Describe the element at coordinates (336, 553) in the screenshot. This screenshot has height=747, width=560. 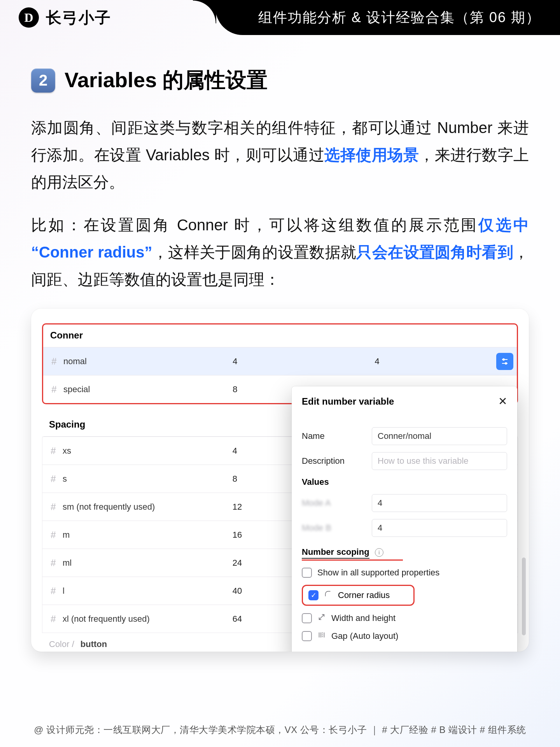
I see `scoping-title: Number scoping` at that location.